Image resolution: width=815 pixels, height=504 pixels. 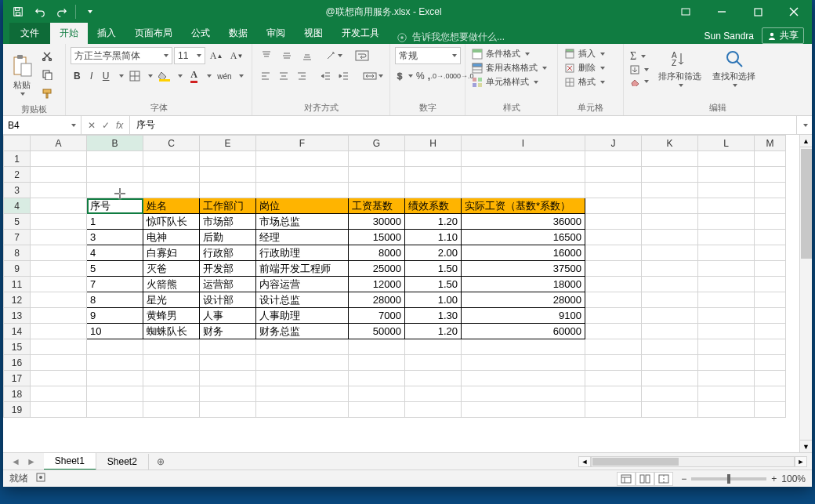 What do you see at coordinates (17, 206) in the screenshot?
I see `row-header-4: 4` at bounding box center [17, 206].